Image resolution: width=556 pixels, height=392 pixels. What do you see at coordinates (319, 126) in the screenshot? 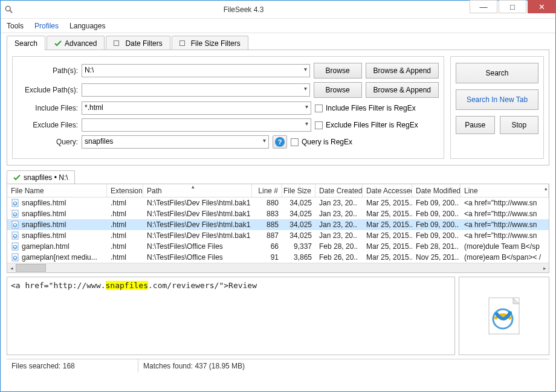
I see `exclude-regex-checkbox` at bounding box center [319, 126].